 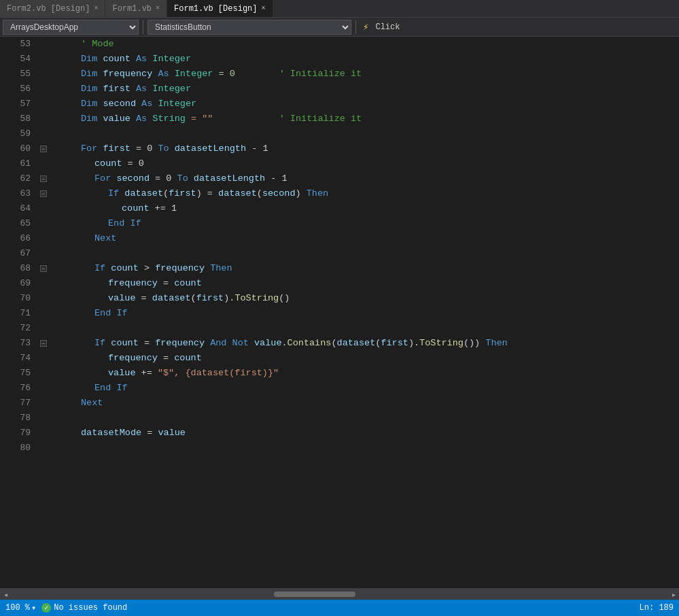 I want to click on code-token, so click(x=207, y=343).